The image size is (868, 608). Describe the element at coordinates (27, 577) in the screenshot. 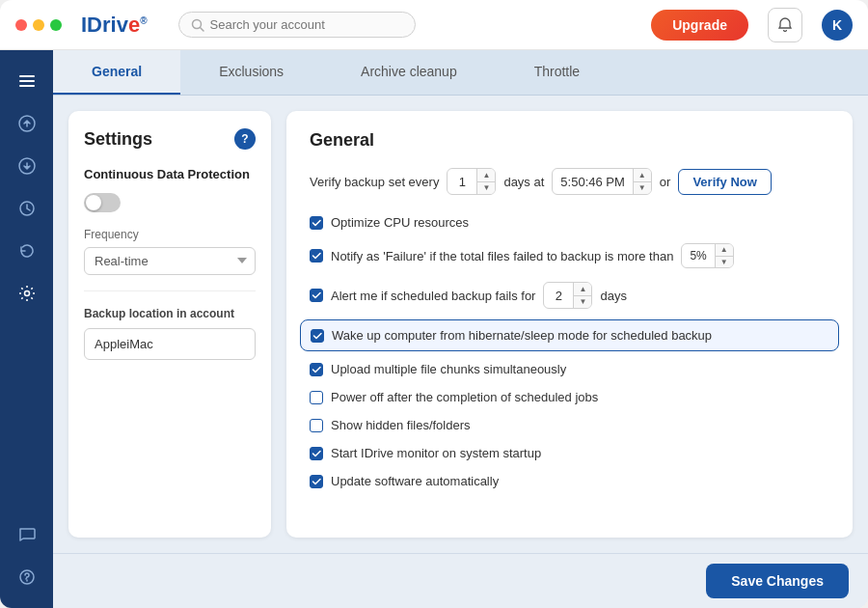

I see `sidebar-item-help` at that location.